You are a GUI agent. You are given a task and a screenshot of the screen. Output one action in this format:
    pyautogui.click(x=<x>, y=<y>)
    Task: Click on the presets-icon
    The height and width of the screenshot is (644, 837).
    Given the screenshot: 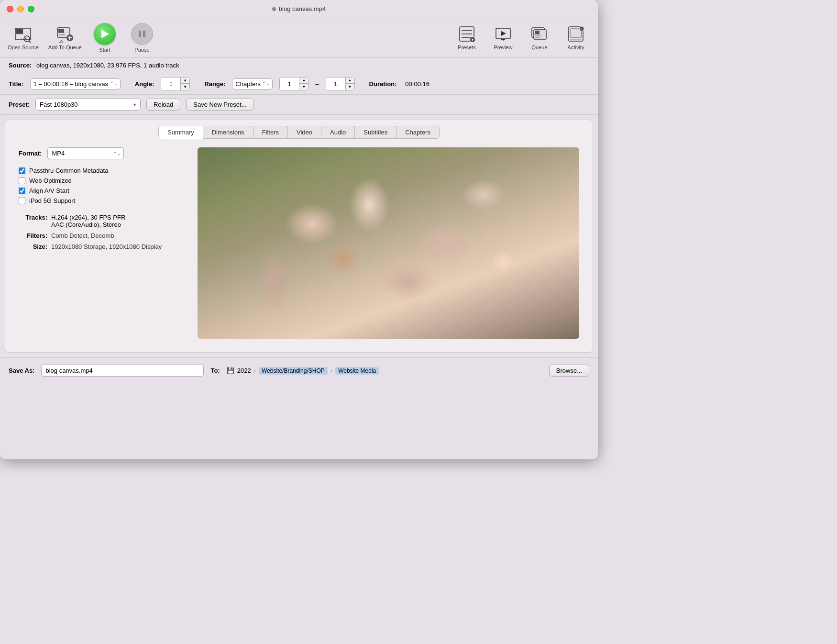 What is the action you would take?
    pyautogui.click(x=467, y=34)
    